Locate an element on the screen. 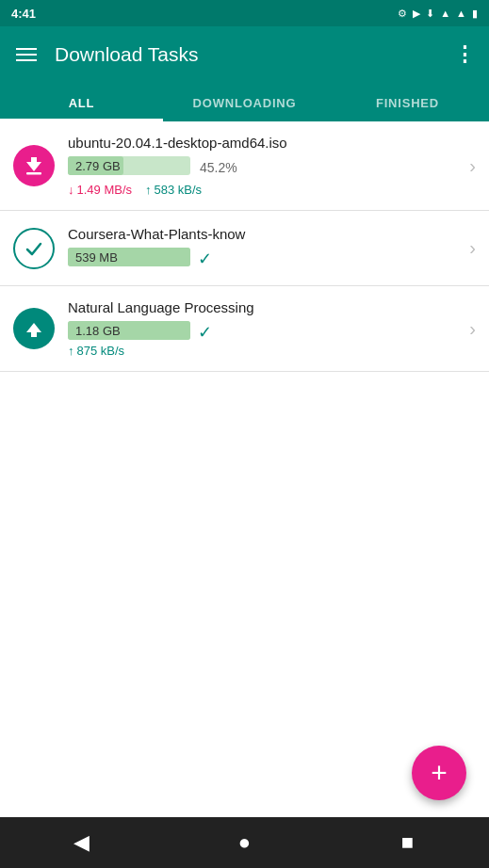  wifi-icon: ▲ is located at coordinates (445, 13).